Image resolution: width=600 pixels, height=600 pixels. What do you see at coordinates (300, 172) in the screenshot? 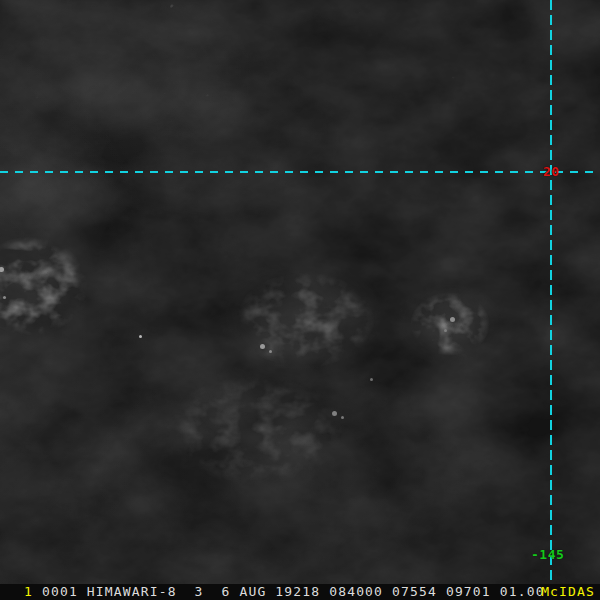
I see `latitude-gridline` at bounding box center [300, 172].